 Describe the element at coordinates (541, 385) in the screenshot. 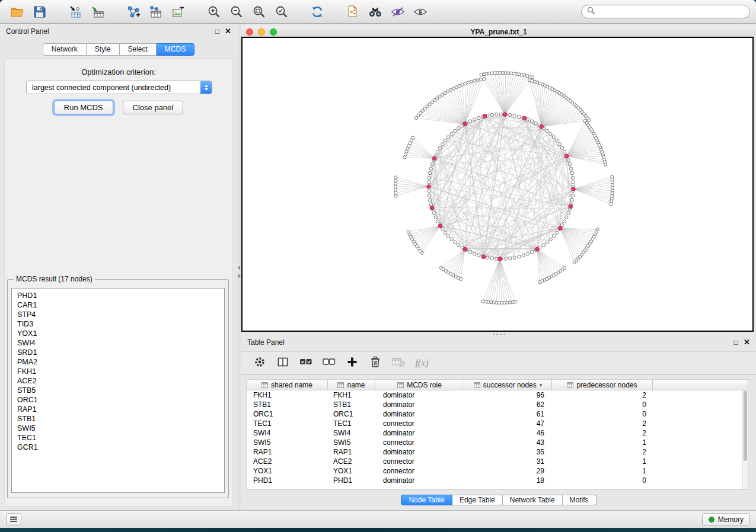

I see `sort-descending-icon: ▾` at that location.